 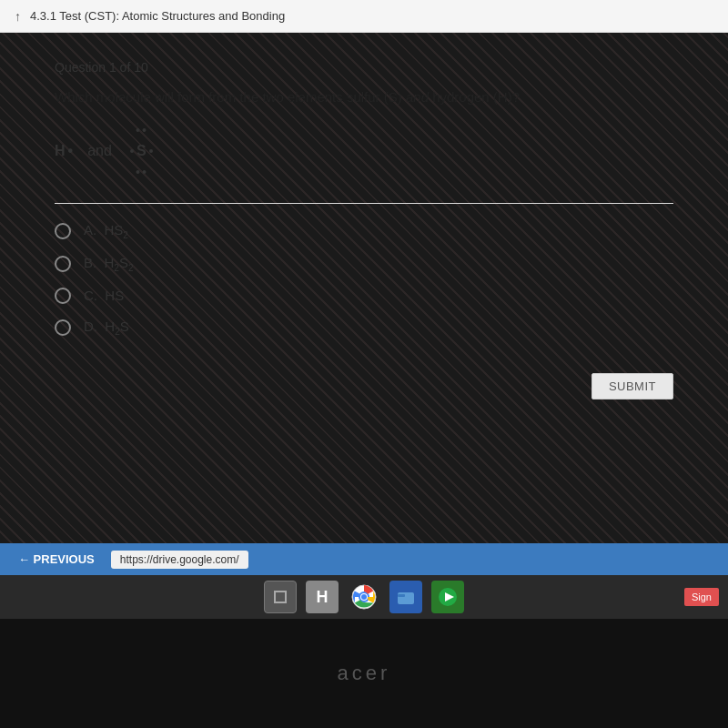 What do you see at coordinates (364, 597) in the screenshot?
I see `taskbar-chrome-icon` at bounding box center [364, 597].